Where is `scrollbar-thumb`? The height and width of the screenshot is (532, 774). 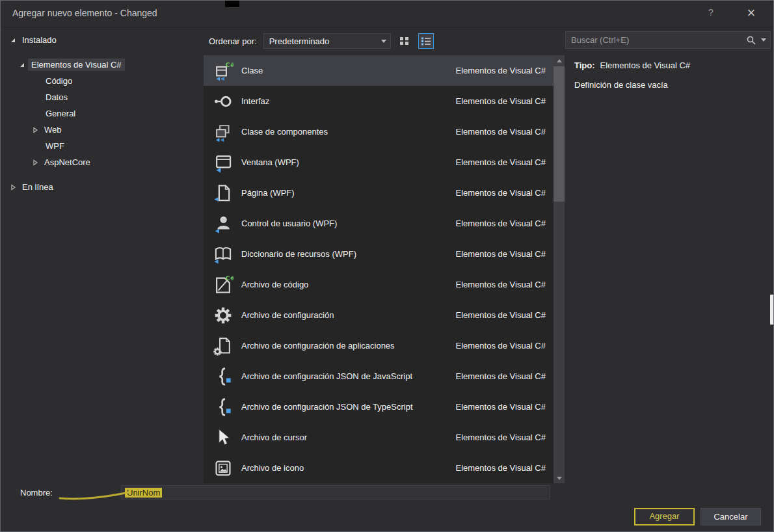 scrollbar-thumb is located at coordinates (559, 134).